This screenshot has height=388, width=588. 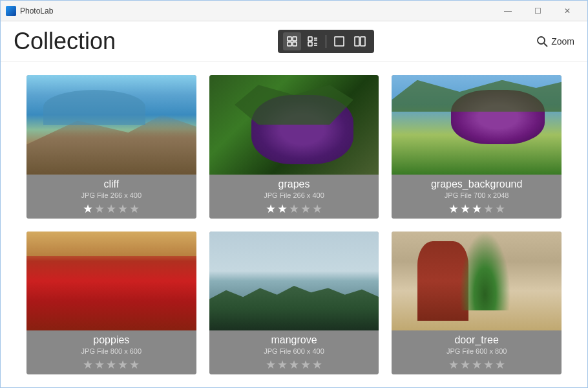 I want to click on photo-meta-poppies: JPG File 800 x 600, so click(x=111, y=351).